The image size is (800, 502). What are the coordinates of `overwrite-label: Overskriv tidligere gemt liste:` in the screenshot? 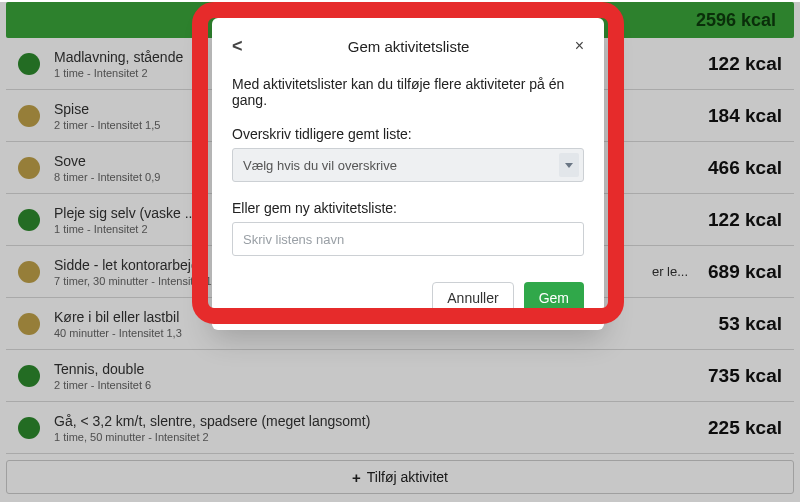 It's located at (408, 134).